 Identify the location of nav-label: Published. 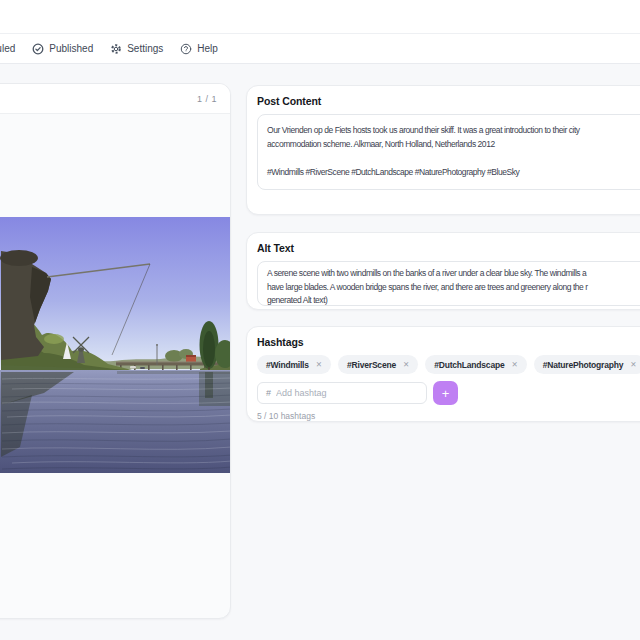
(71, 48).